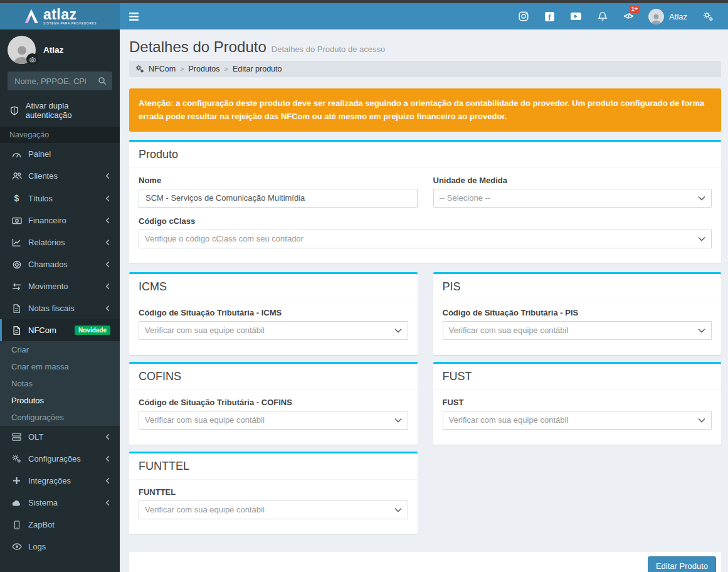 The height and width of the screenshot is (572, 728). What do you see at coordinates (273, 403) in the screenshot?
I see `cofins-cst-label: Código de Situação Tributária - COFINS` at bounding box center [273, 403].